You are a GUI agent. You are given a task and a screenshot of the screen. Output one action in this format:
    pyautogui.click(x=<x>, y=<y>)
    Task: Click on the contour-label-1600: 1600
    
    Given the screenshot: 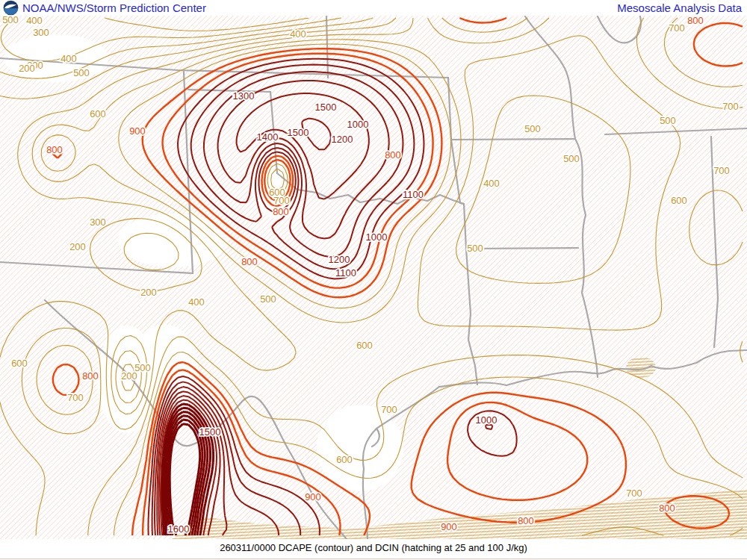 What is the action you would take?
    pyautogui.click(x=179, y=529)
    